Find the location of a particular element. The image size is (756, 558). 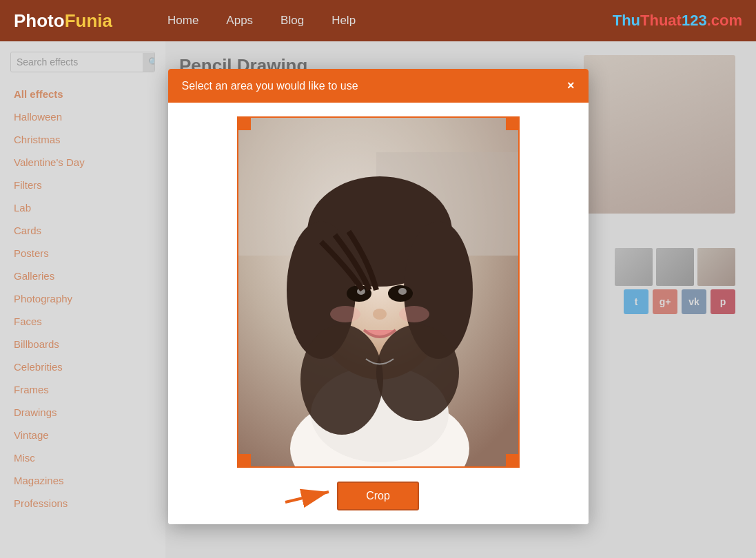

modal-close-button: × is located at coordinates (571, 85).